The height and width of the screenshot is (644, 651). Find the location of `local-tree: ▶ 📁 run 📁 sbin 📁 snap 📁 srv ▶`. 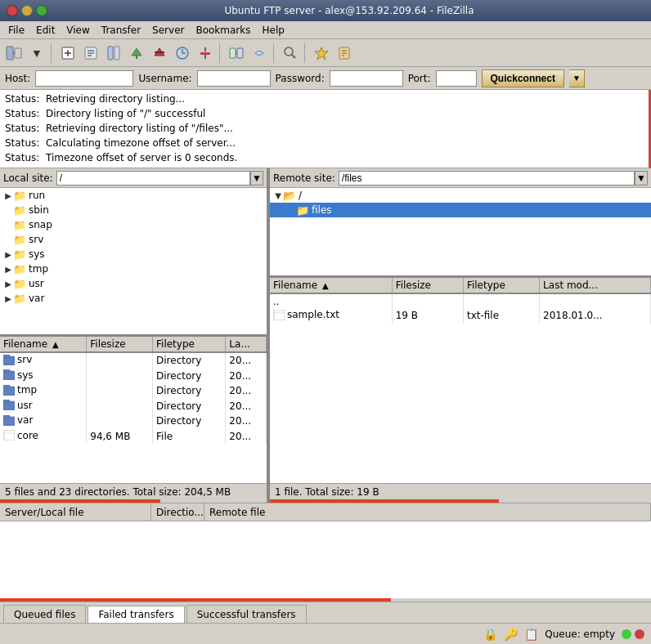

local-tree: ▶ 📁 run 📁 sbin 📁 snap 📁 srv ▶ is located at coordinates (133, 262).